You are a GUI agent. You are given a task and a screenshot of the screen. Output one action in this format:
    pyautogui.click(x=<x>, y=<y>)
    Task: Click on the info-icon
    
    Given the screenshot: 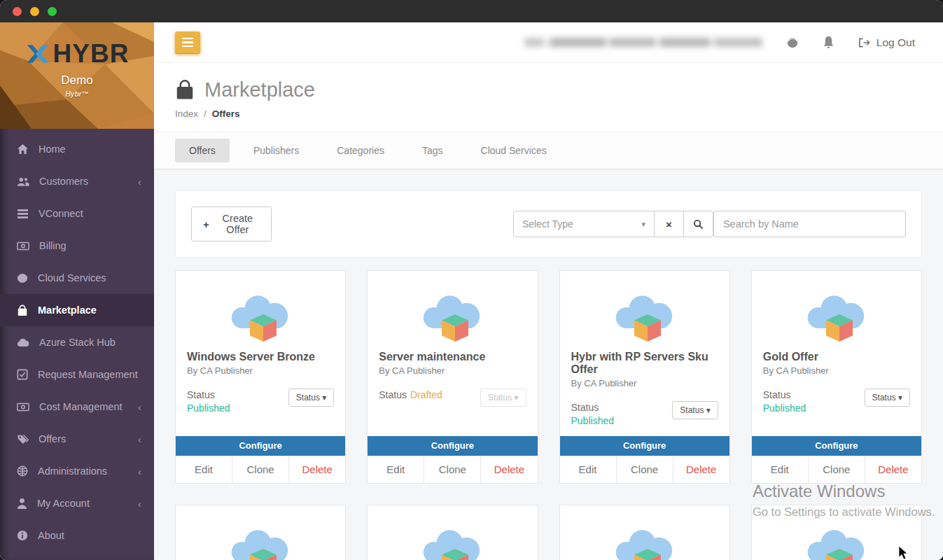 What is the action you would take?
    pyautogui.click(x=22, y=536)
    